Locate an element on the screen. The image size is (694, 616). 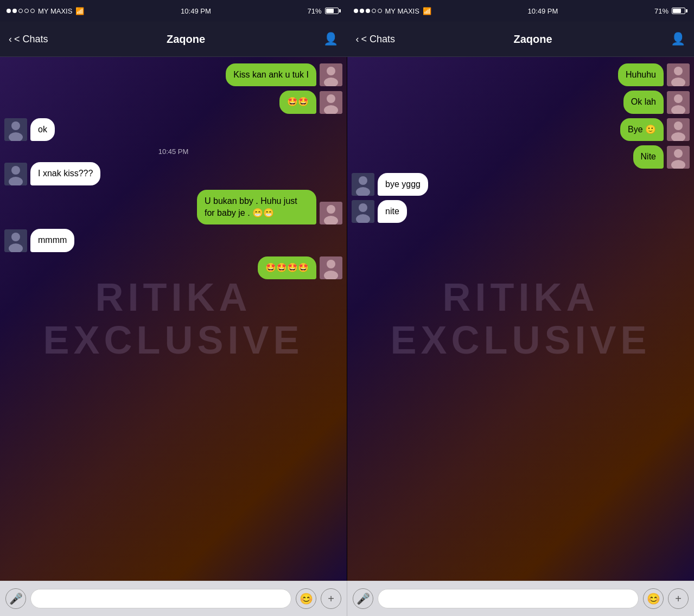
add-button-left: + is located at coordinates (331, 599).